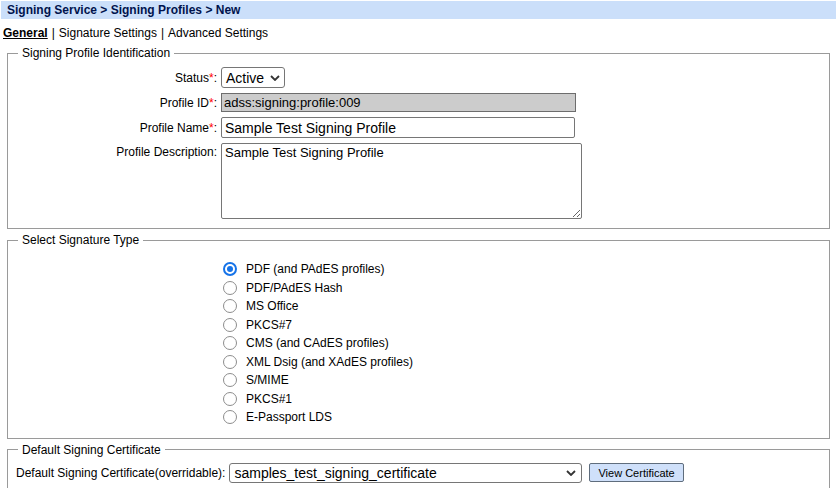 The height and width of the screenshot is (488, 837). What do you see at coordinates (253, 78) in the screenshot?
I see `status-select: Active` at bounding box center [253, 78].